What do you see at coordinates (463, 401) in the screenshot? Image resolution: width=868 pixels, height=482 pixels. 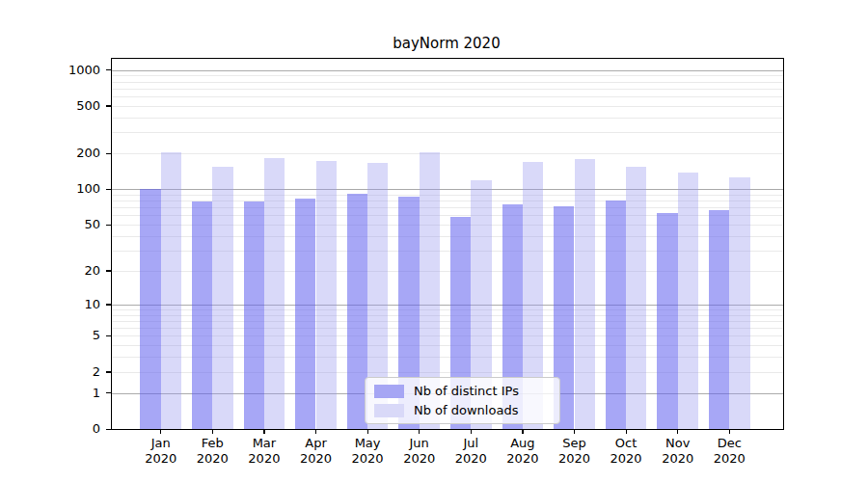 I see `legend: Nb of distinct IPs Nb of downloads` at bounding box center [463, 401].